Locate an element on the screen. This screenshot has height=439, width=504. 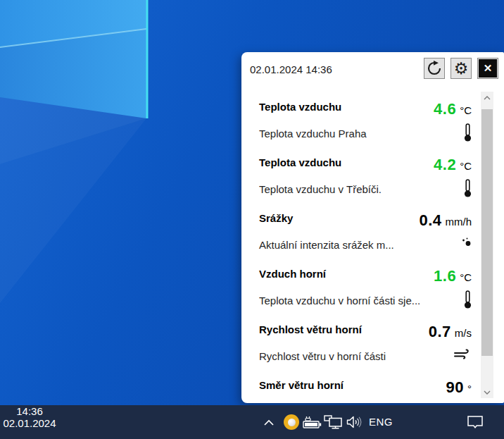
sensor-subtitle: Rychlost větru v horní části is located at coordinates (322, 357).